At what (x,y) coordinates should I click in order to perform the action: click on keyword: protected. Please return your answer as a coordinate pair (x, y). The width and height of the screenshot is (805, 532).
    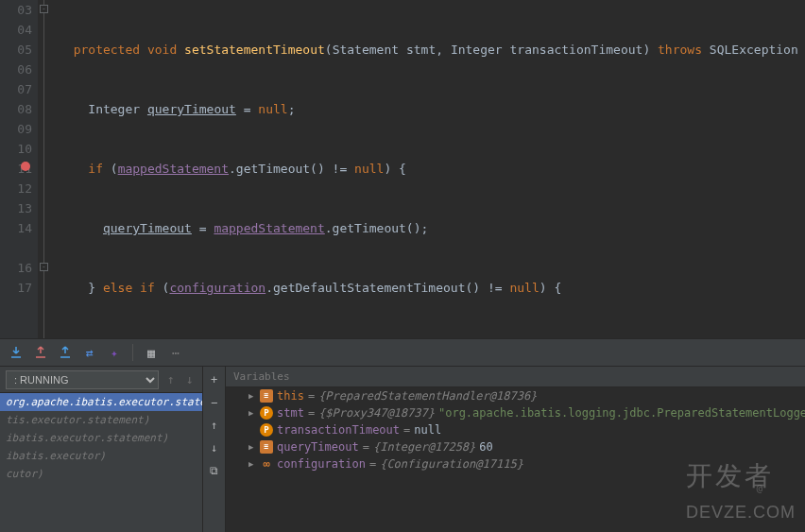
    Looking at the image, I should click on (107, 49).